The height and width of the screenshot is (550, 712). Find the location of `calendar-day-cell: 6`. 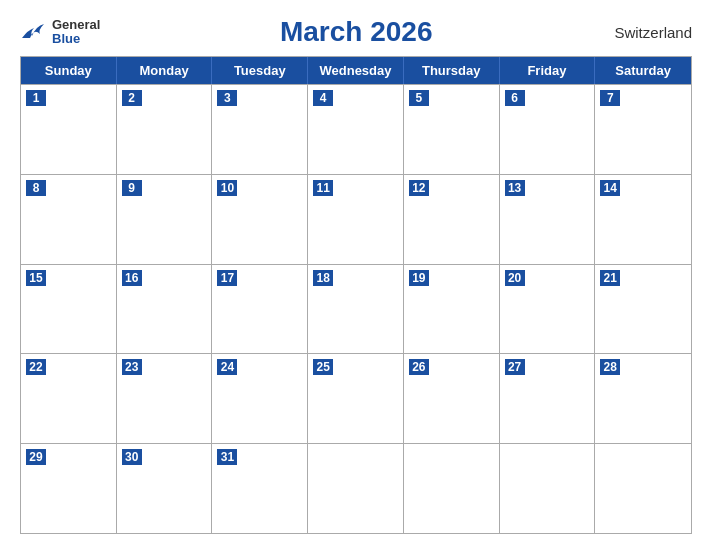

calendar-day-cell: 6 is located at coordinates (548, 130).